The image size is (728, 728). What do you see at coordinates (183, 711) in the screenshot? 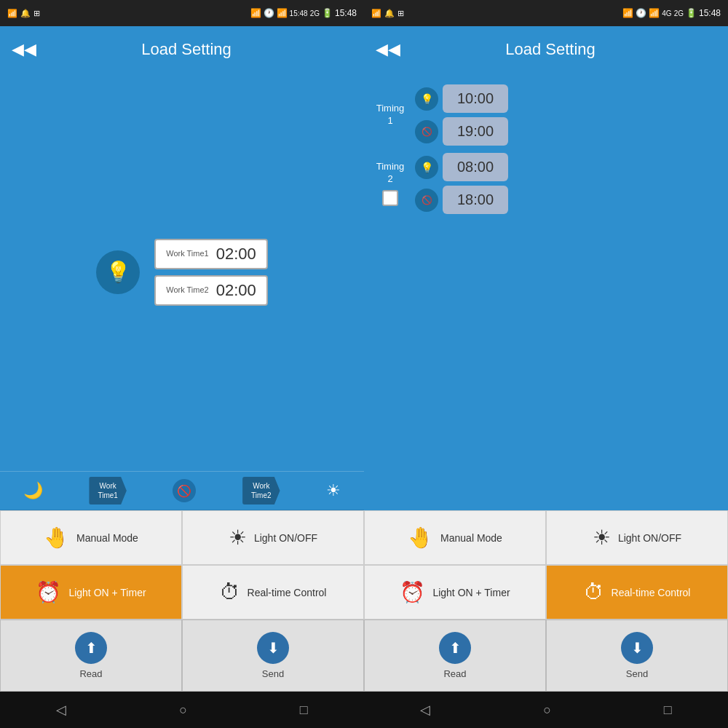
I see `home-nav-left: ○` at bounding box center [183, 711].